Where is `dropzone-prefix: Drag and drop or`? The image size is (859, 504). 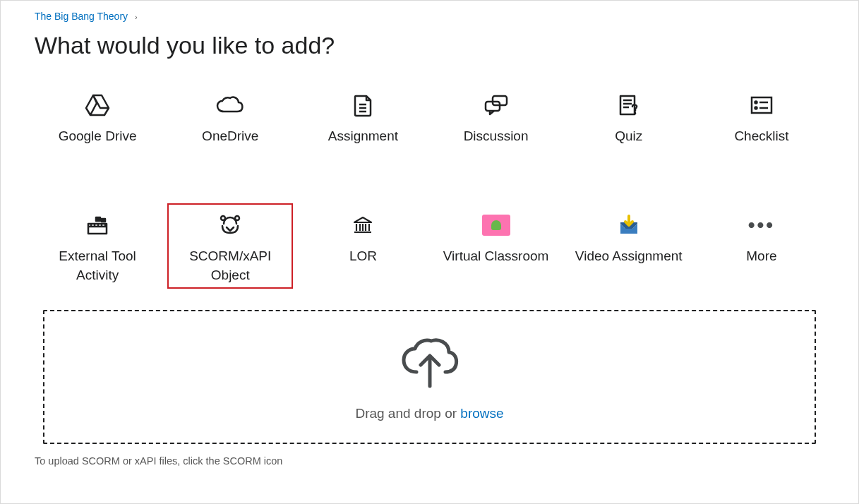
dropzone-prefix: Drag and drop or is located at coordinates (408, 414).